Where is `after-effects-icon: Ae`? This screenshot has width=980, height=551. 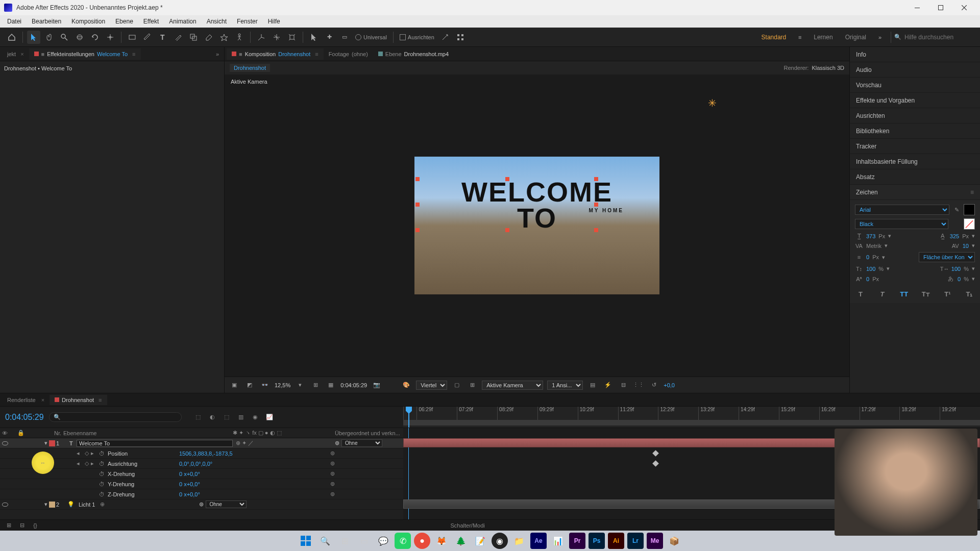 after-effects-icon: Ae is located at coordinates (538, 541).